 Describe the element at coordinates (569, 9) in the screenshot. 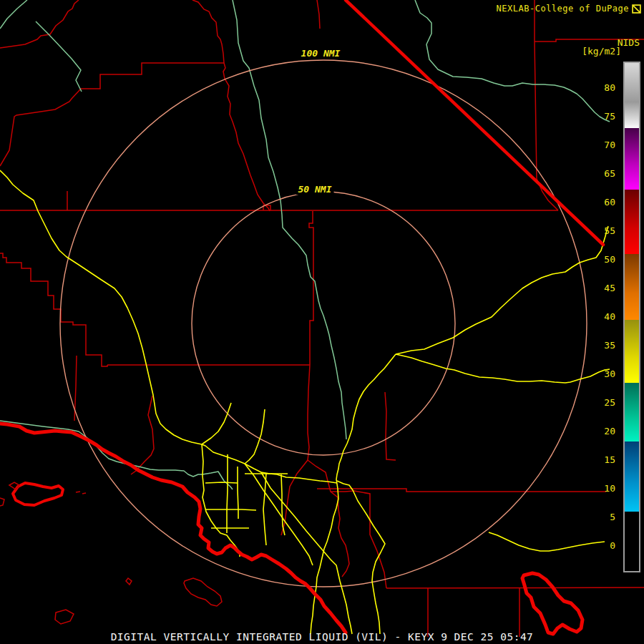

I see `app-title: NEXLAB-College of DuPage` at that location.